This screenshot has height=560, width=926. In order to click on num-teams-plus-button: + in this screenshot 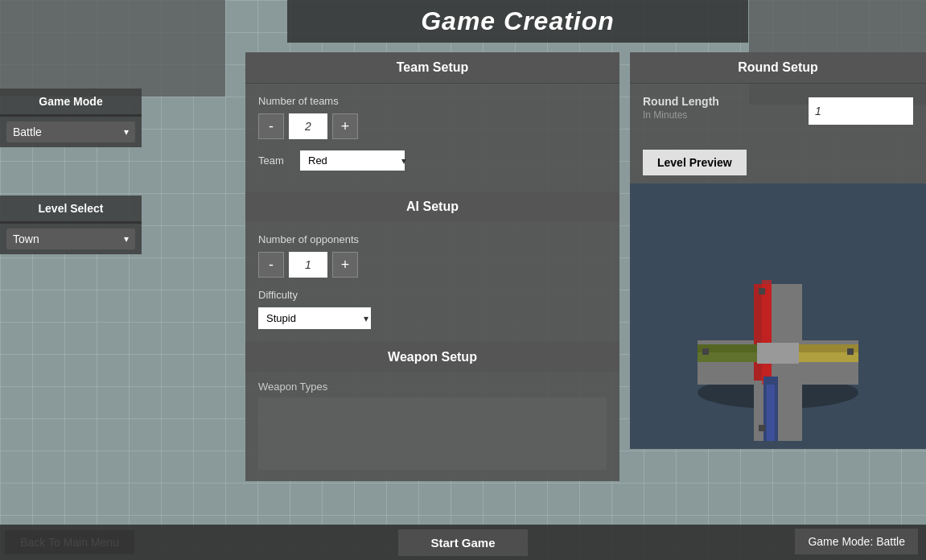, I will do `click(345, 126)`.